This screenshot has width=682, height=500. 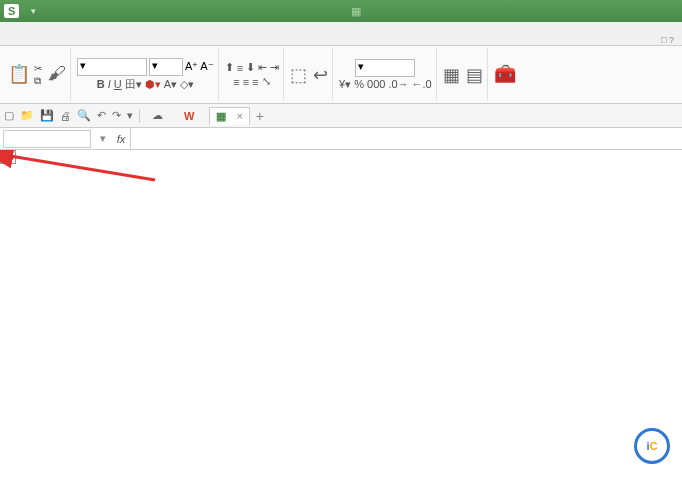 What do you see at coordinates (654, 446) in the screenshot?
I see `watermark: iC` at bounding box center [654, 446].